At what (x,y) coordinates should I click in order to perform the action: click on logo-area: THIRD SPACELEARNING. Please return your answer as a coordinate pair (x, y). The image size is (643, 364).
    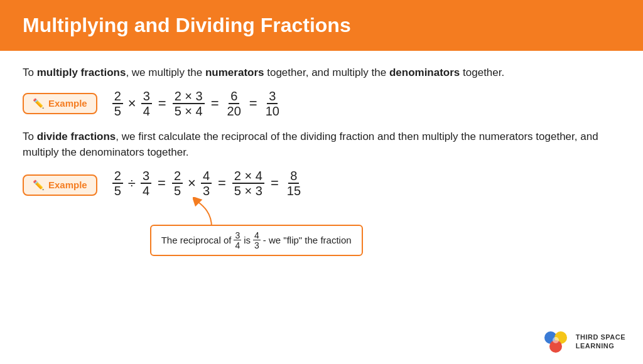
    Looking at the image, I should click on (584, 341).